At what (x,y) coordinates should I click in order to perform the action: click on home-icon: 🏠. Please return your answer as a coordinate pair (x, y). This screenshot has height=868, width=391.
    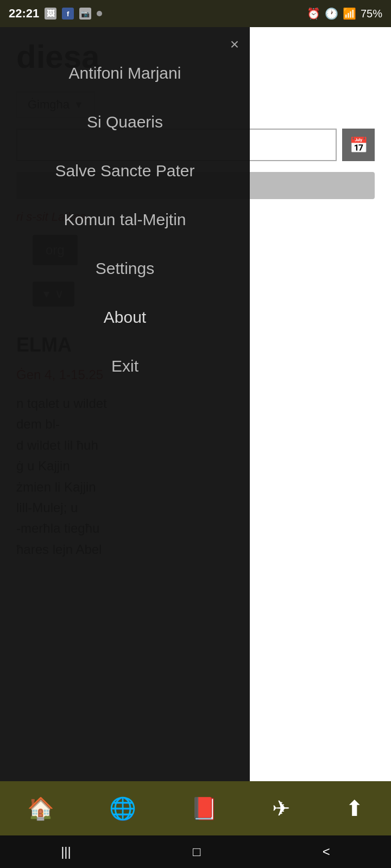
    Looking at the image, I should click on (41, 808).